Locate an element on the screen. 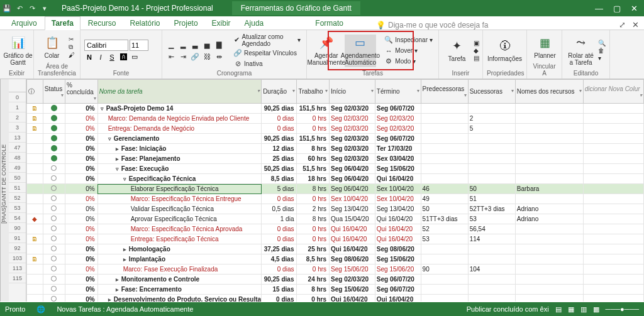 Image resolution: width=644 pixels, height=316 pixels. table-row: 0%Elaborar Especificação Técnica5 dias8 … is located at coordinates (336, 189).